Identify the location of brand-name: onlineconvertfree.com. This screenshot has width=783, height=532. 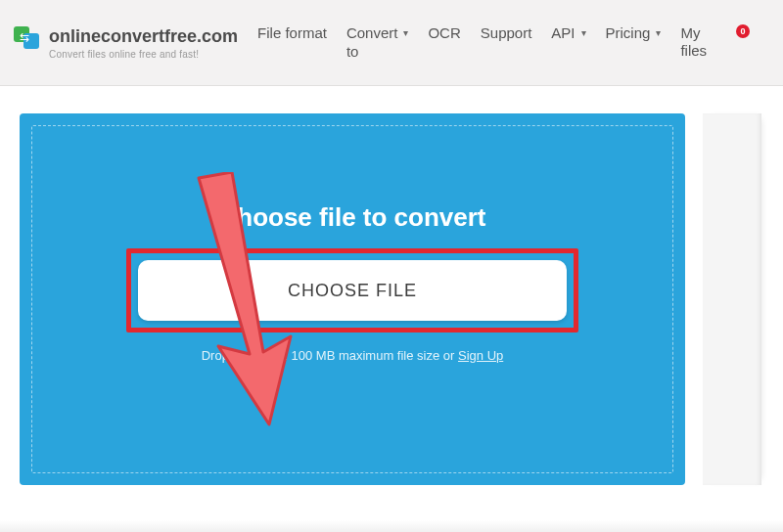
(143, 37).